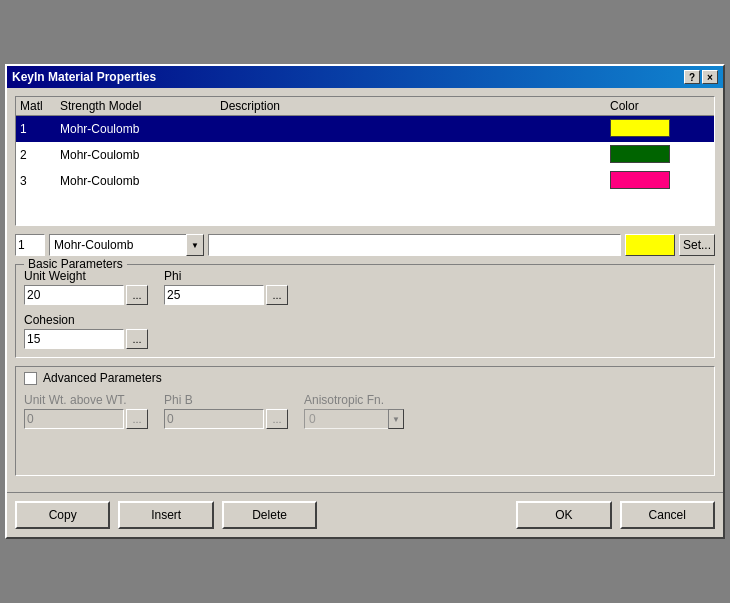 Image resolution: width=730 pixels, height=603 pixels. Describe the element at coordinates (354, 400) in the screenshot. I see `anisotropic-label: Anisotropic Fn.` at that location.